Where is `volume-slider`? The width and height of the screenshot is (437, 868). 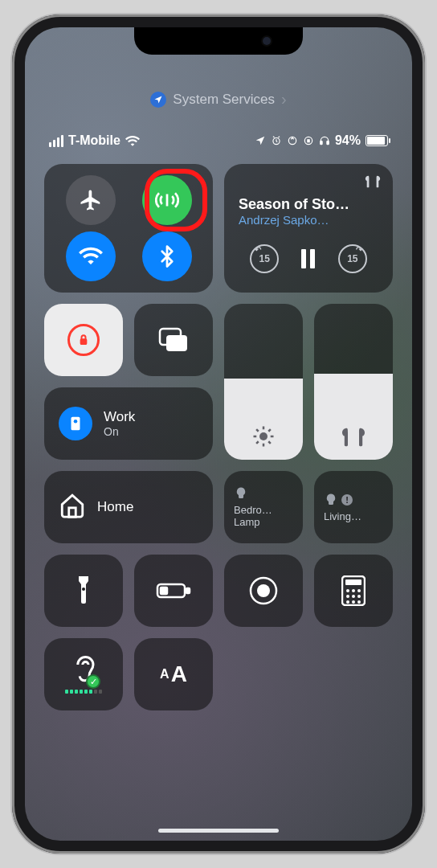 volume-slider is located at coordinates (353, 382).